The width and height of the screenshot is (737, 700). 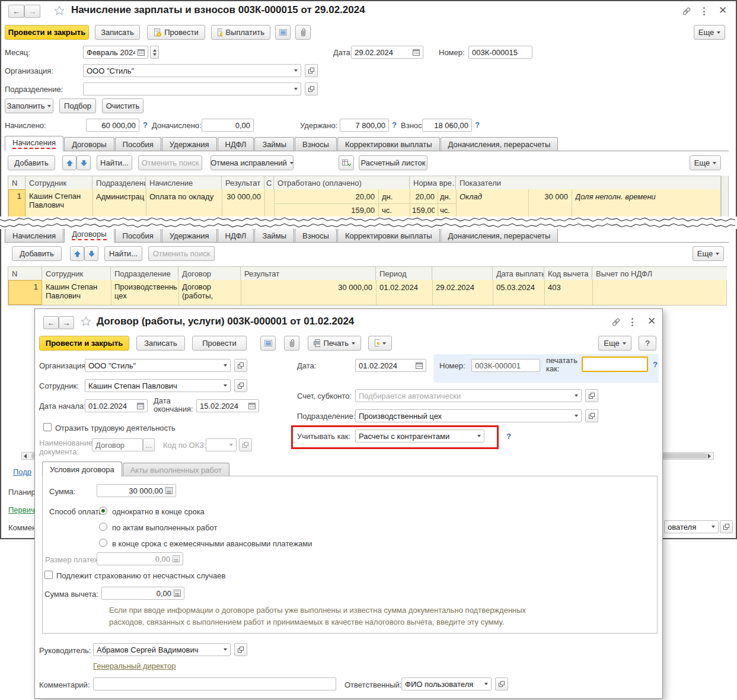 What do you see at coordinates (66, 323) in the screenshot?
I see `forward-button: →` at bounding box center [66, 323].